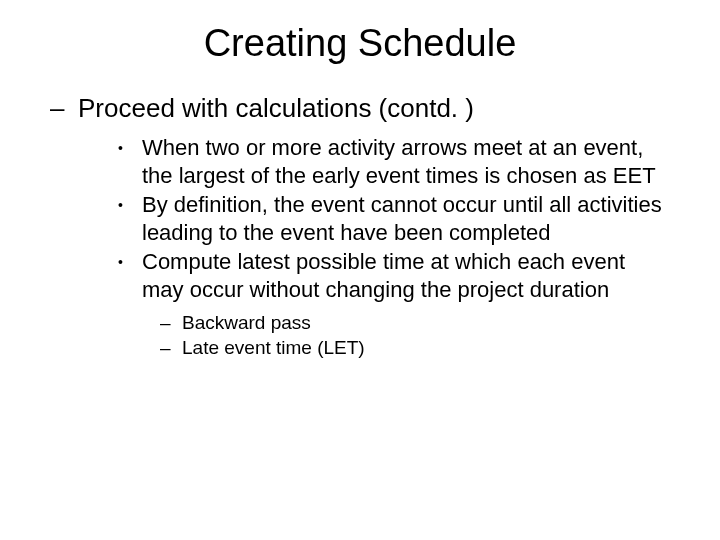 The image size is (720, 540). Describe the element at coordinates (246, 324) in the screenshot. I see `sub-text: Backward pass` at that location.